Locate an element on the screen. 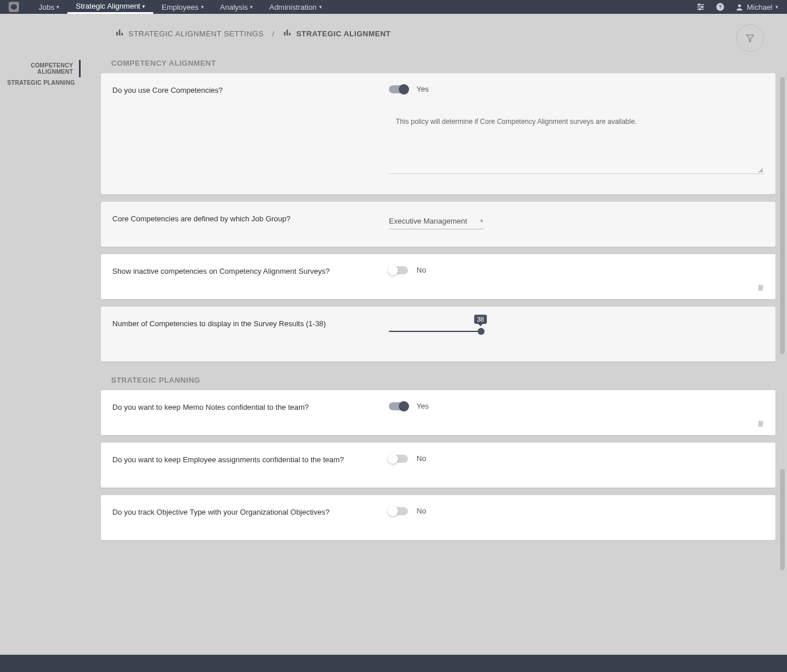 This screenshot has width=787, height=672. nav-analysis: Analysis▾ is located at coordinates (236, 7).